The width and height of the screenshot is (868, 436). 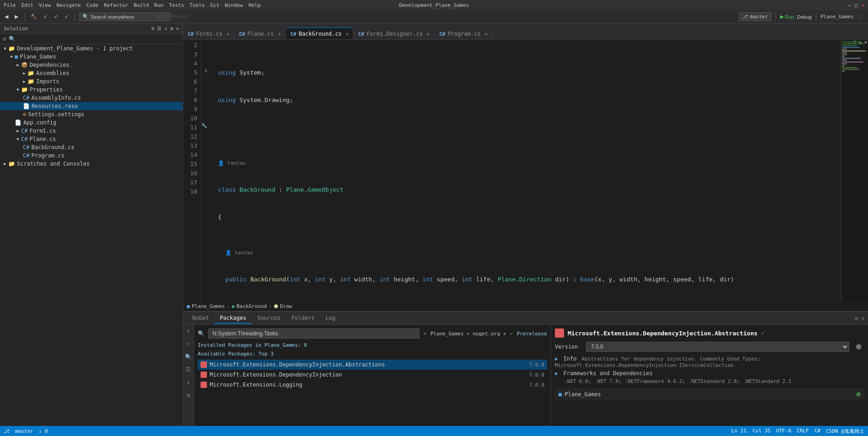 I want to click on menu-help: Help, so click(x=255, y=5).